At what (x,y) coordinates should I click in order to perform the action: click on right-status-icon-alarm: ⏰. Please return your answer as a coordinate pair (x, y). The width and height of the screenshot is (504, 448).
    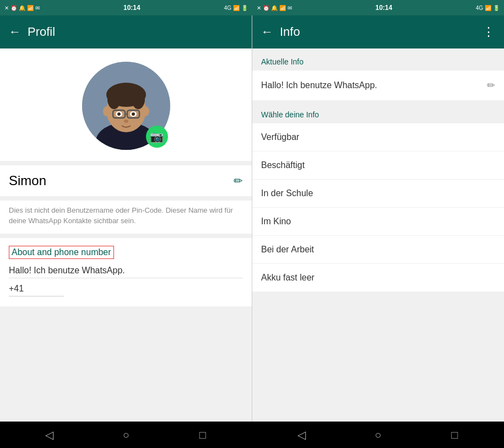
    Looking at the image, I should click on (266, 8).